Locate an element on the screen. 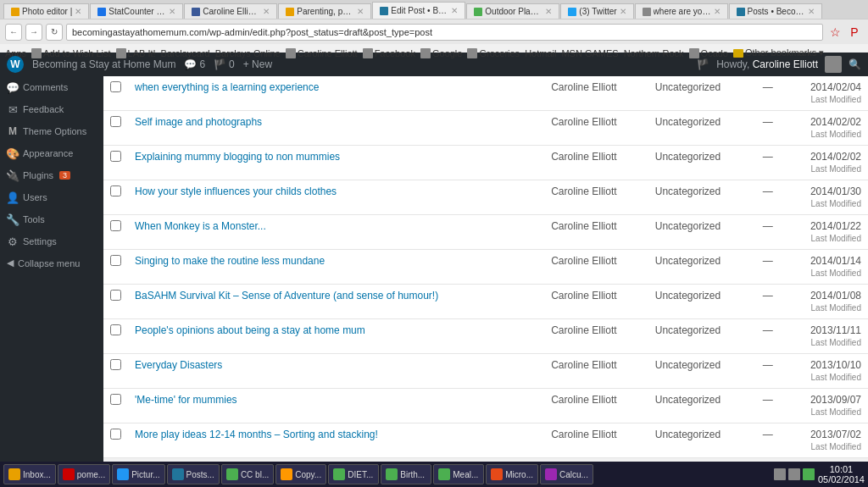 The height and width of the screenshot is (487, 868). bookmark-item: Groceries is located at coordinates (493, 53).